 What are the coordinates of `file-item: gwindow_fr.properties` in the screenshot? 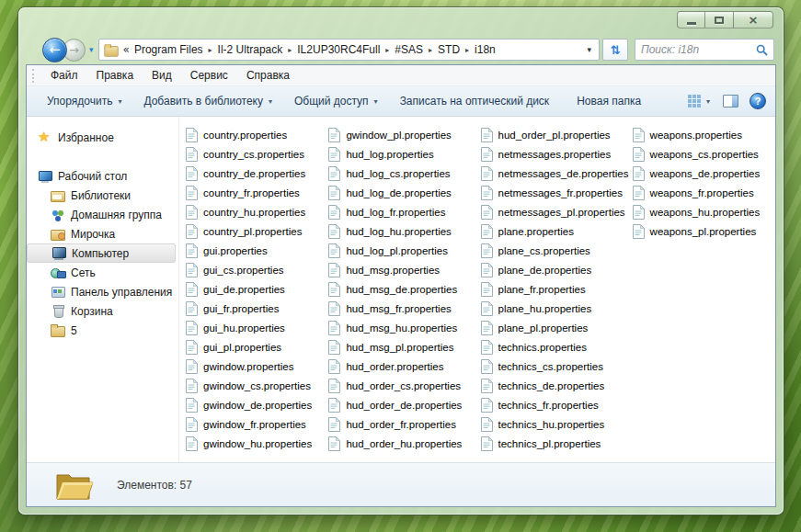 It's located at (257, 424).